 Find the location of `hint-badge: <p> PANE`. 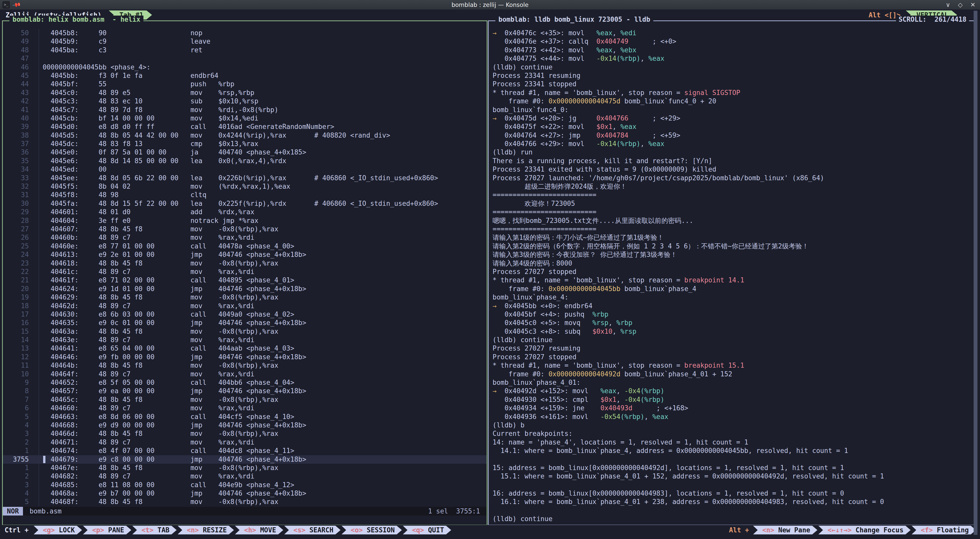

hint-badge: <p> PANE is located at coordinates (107, 530).